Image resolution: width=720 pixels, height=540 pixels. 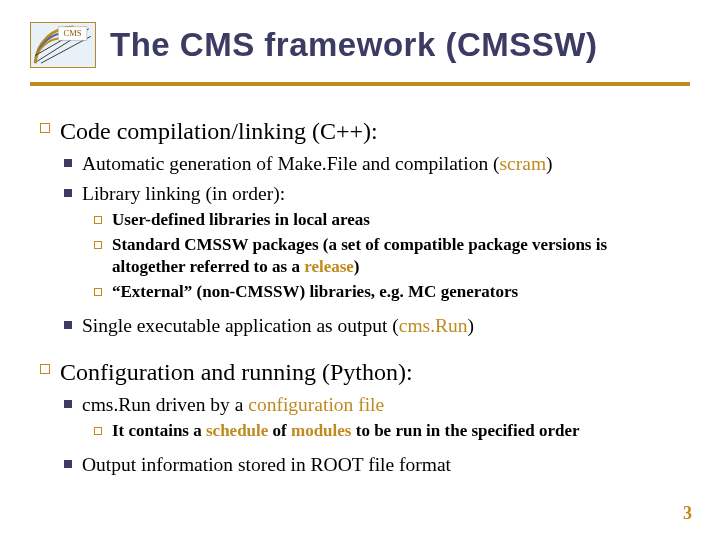 What do you see at coordinates (237, 430) in the screenshot?
I see `keyword: schedule` at bounding box center [237, 430].